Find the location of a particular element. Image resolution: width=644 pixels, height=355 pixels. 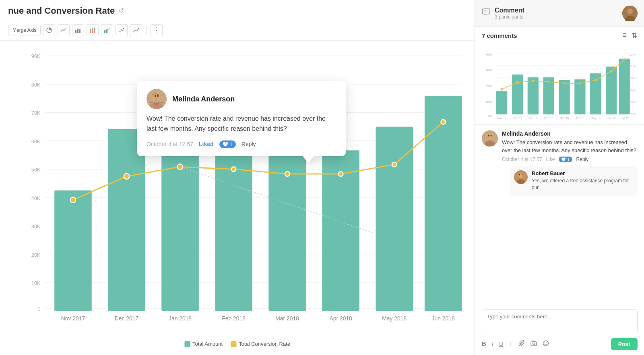

merge-axis-button: Merge Axis is located at coordinates (24, 30).